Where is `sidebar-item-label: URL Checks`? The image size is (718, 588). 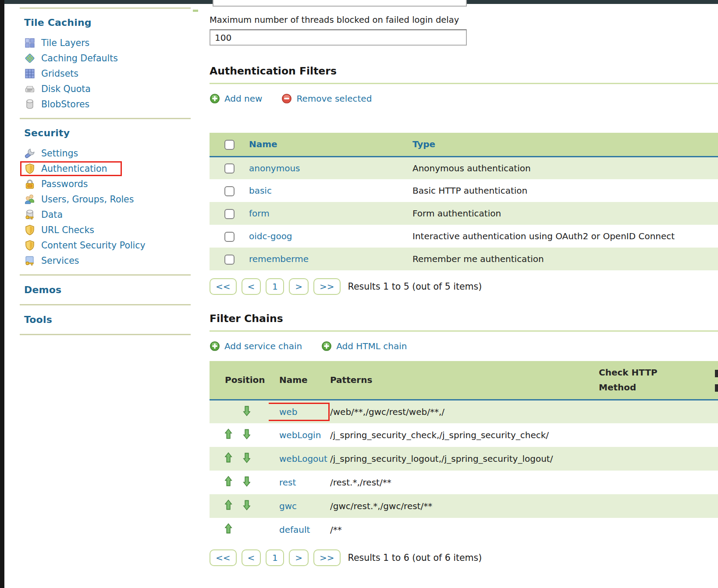
sidebar-item-label: URL Checks is located at coordinates (68, 230).